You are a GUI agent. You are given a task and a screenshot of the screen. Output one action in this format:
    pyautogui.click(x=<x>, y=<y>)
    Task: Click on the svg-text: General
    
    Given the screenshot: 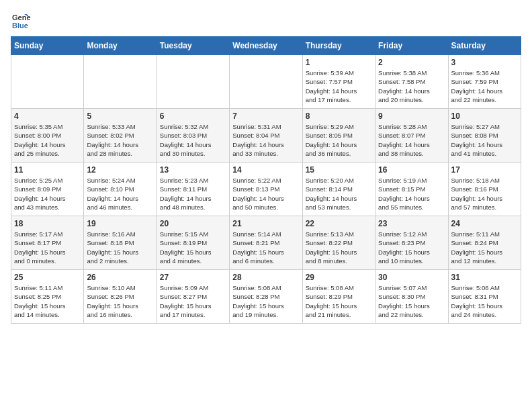 What is the action you would take?
    pyautogui.click(x=21, y=17)
    